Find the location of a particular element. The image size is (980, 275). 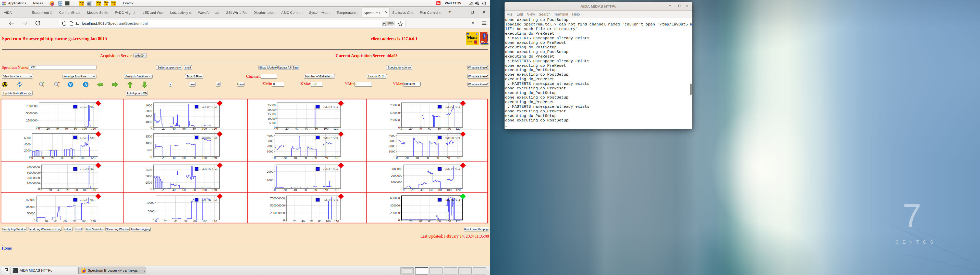

svg-text: aida08 Stat is located at coordinates (453, 138).